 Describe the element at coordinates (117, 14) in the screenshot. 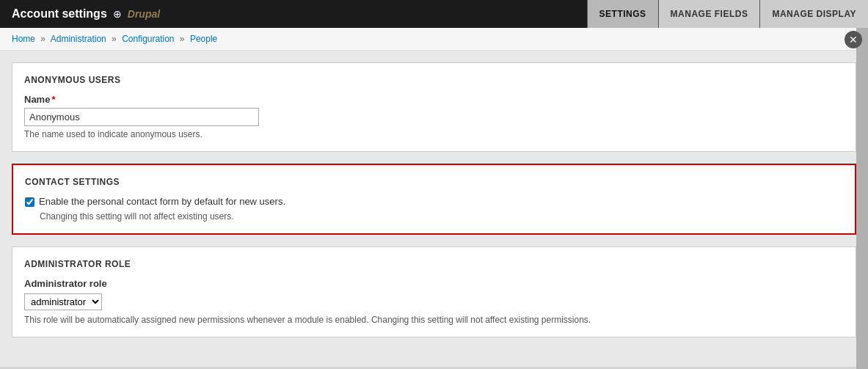

I see `settings-add-icon: ⊕` at that location.